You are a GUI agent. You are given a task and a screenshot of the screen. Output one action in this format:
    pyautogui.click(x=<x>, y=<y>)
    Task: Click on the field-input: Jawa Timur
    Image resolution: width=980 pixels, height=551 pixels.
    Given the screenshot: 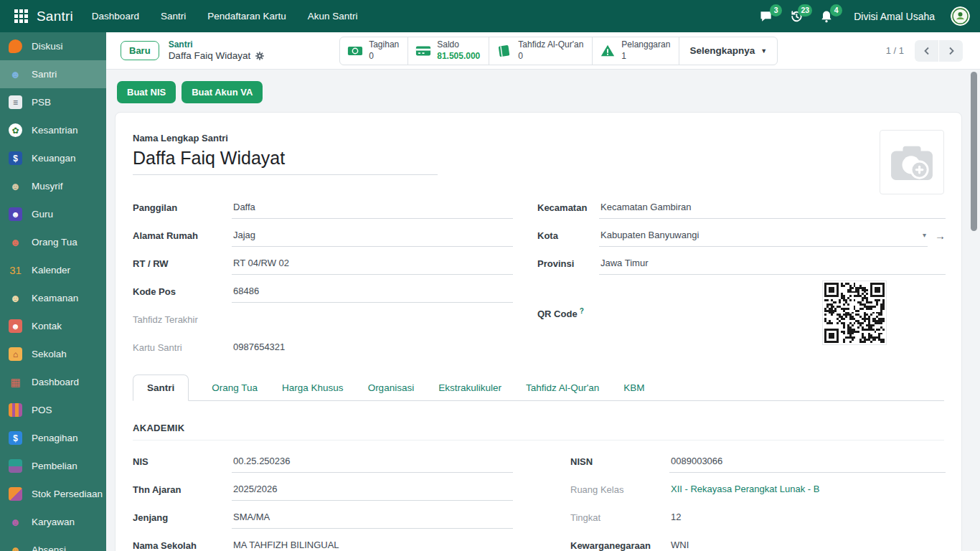 What is the action you would take?
    pyautogui.click(x=772, y=264)
    